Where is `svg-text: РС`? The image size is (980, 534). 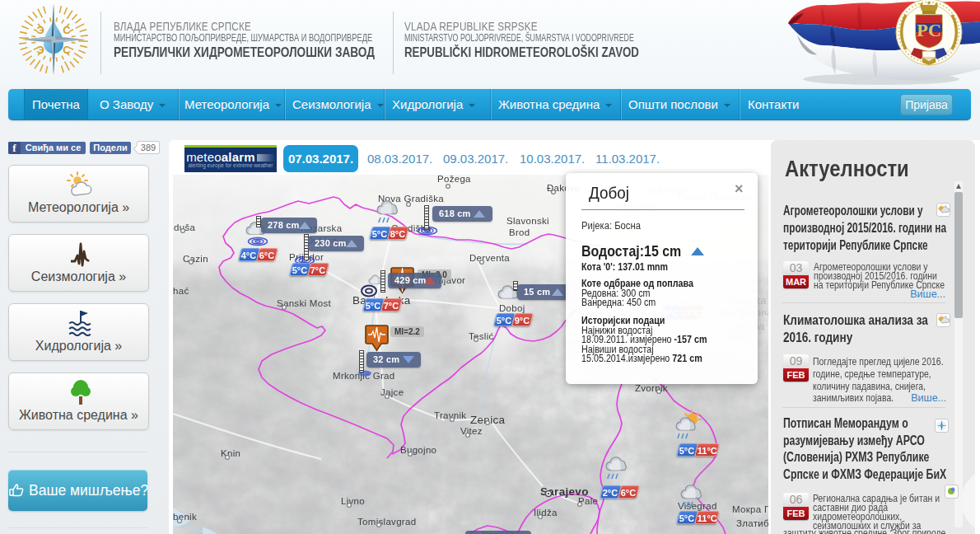
svg-text: РС is located at coordinates (929, 30).